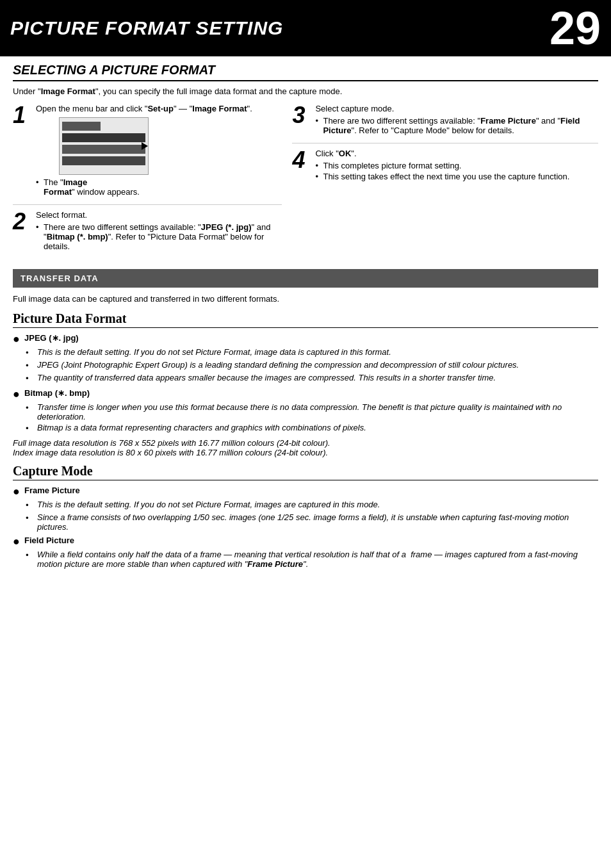 This screenshot has width=611, height=868. I want to click on jpeg-item: ● JPEG (∗. jpg) • This is the default se…, so click(306, 359).